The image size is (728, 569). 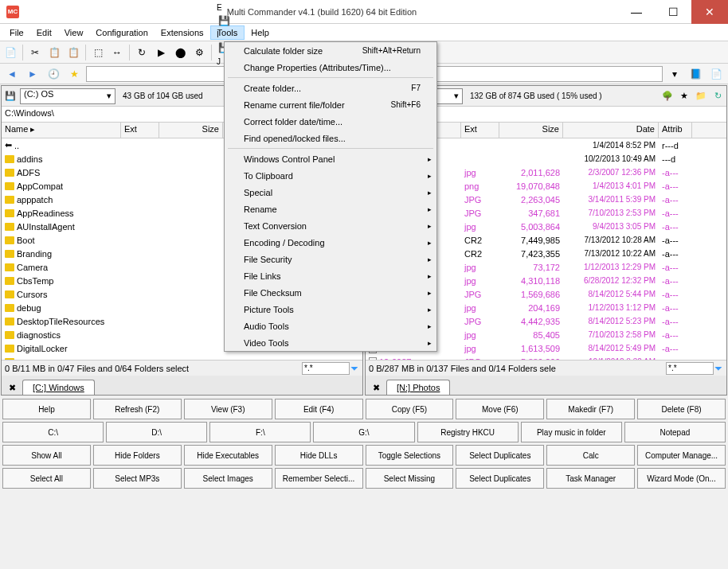 I want to click on menu-configuration: Configuration, so click(x=121, y=33).